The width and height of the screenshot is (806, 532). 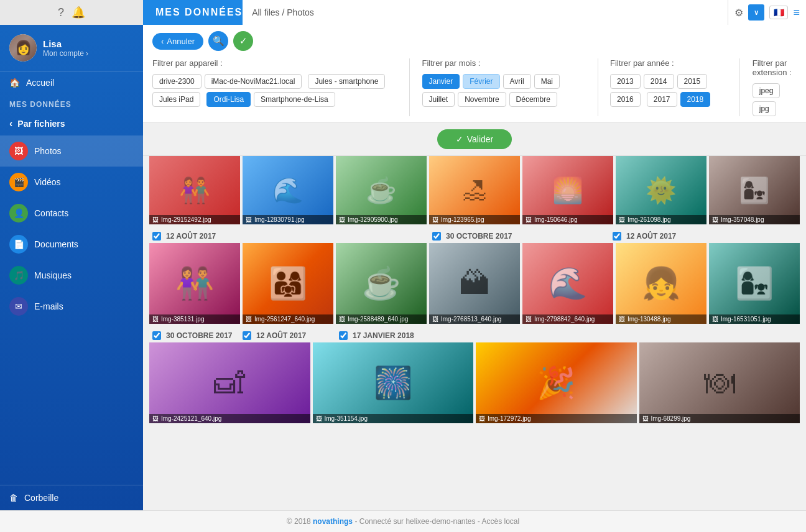 I want to click on year-tag-2016: 2016, so click(x=626, y=99).